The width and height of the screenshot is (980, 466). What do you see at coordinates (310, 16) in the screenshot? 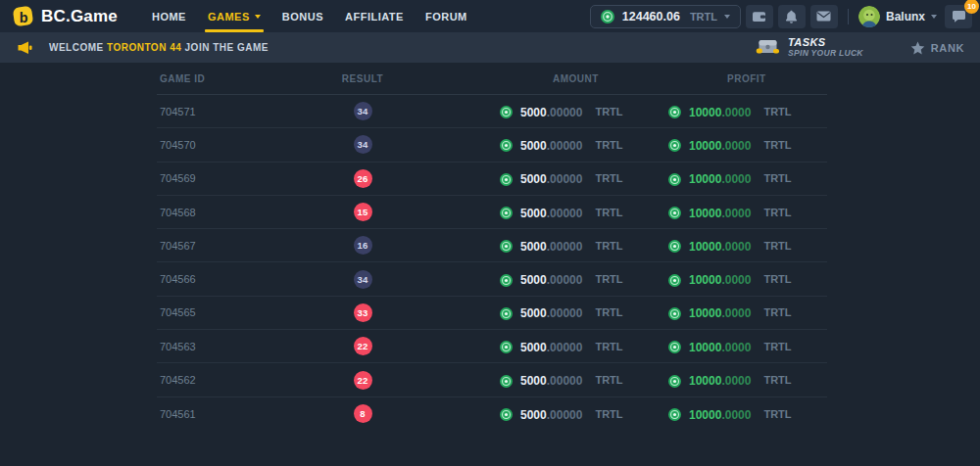
I see `main-nav: HOME GAMES BONUS AFFILIATE FORUM` at bounding box center [310, 16].